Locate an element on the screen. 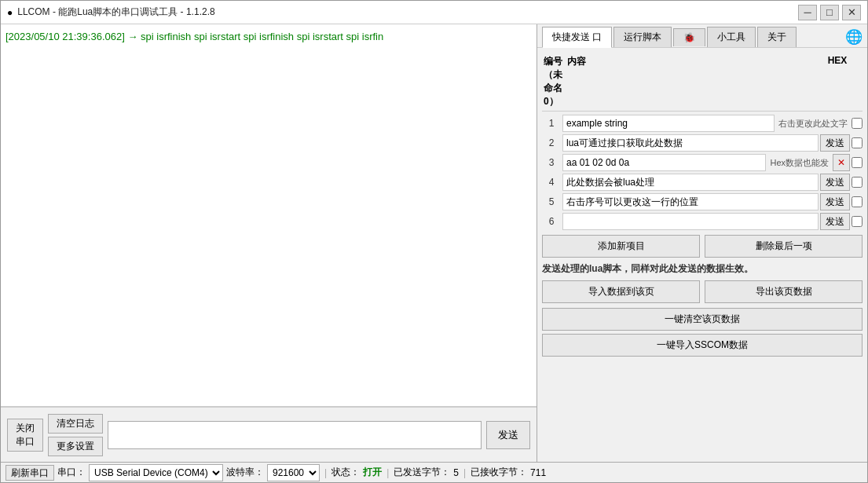 This screenshot has width=868, height=483. tab-about: 关于 is located at coordinates (777, 37).